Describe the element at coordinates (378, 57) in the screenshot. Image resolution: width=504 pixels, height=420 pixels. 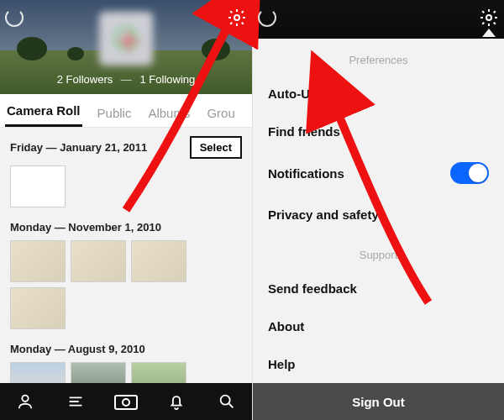
I see `section-preferences: Preferences` at that location.